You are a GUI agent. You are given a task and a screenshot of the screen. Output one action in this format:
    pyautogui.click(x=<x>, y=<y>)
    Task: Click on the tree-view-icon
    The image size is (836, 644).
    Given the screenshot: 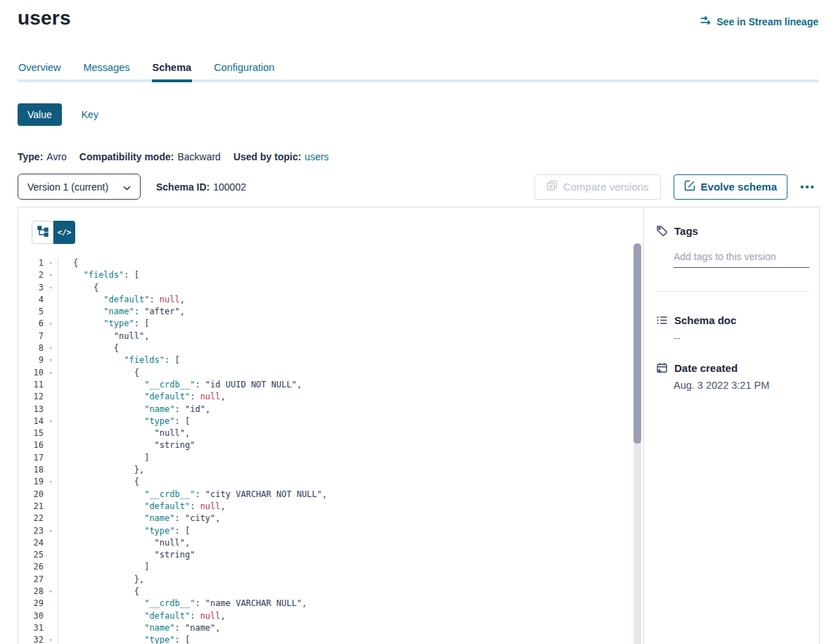 What is the action you would take?
    pyautogui.click(x=43, y=233)
    